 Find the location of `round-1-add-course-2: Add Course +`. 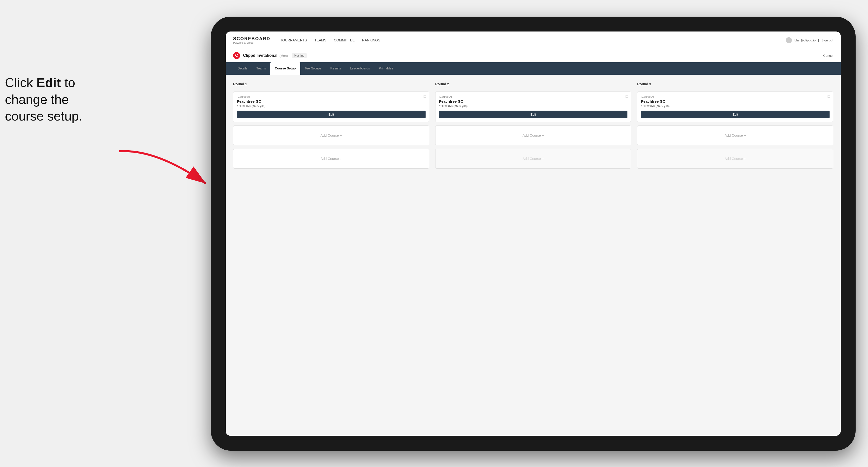

round-1-add-course-2: Add Course + is located at coordinates (331, 159).